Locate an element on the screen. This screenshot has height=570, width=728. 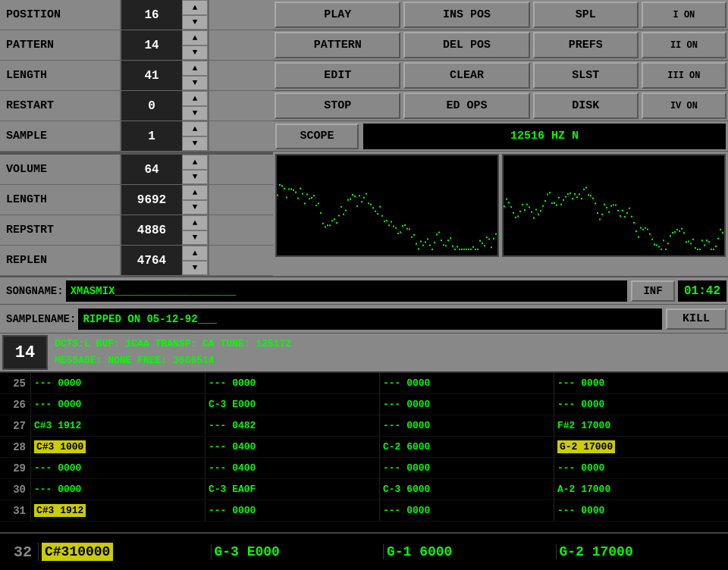
channel-cell: C#3 1000 is located at coordinates (118, 447).